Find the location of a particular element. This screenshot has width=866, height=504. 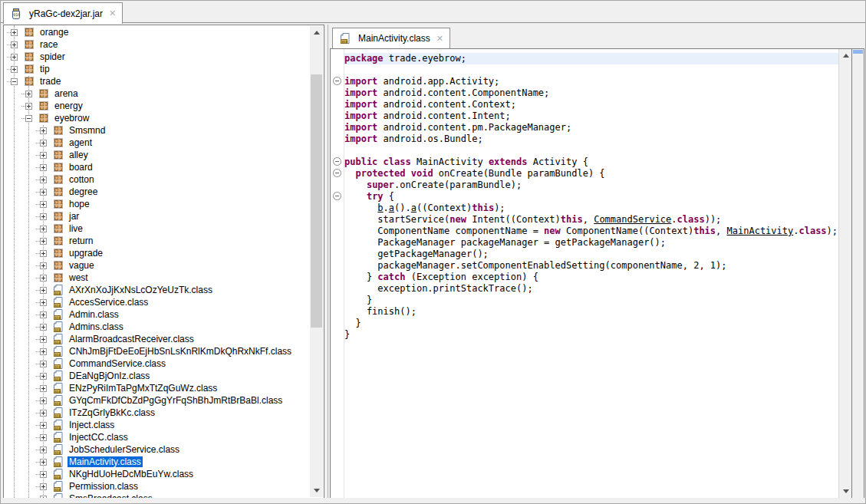

tree-item-west: west is located at coordinates (157, 278).